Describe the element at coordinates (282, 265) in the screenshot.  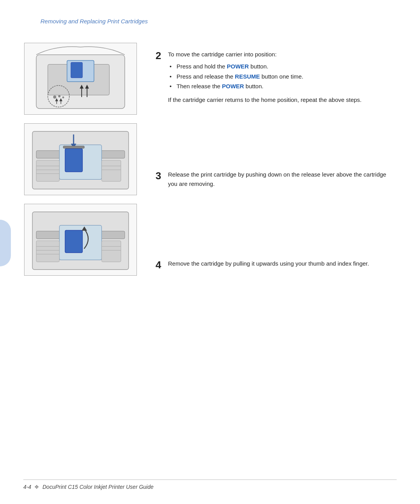
I see `step-4-content: Remove the cartridge by pulling it upwar…` at that location.